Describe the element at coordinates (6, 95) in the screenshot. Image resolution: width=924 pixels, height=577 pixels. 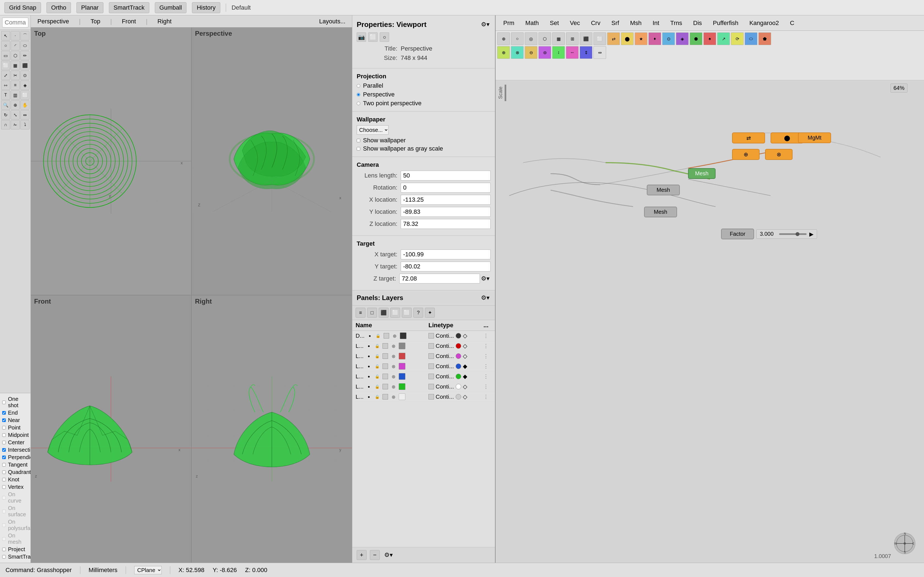
I see `text-tool: T` at that location.